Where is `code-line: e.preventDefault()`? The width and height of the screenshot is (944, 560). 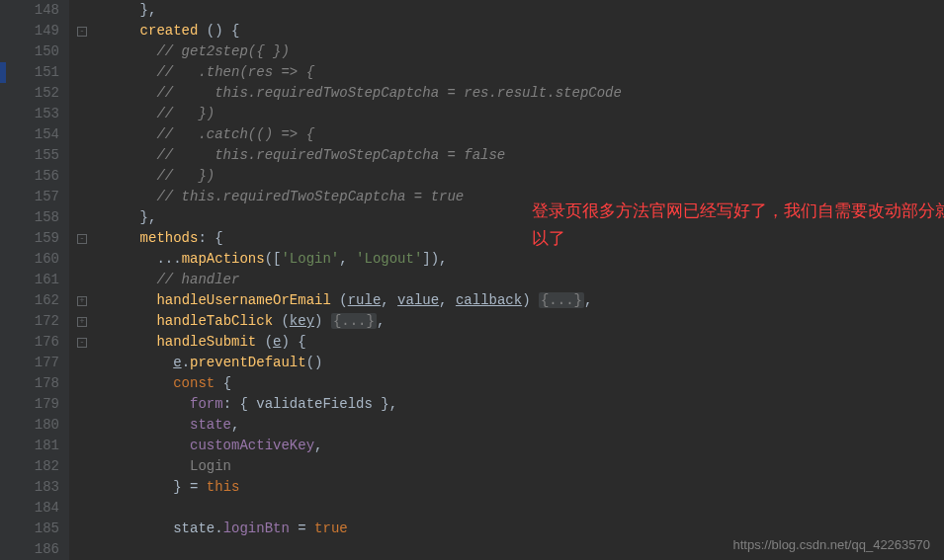
code-line: e.preventDefault() is located at coordinates (522, 363).